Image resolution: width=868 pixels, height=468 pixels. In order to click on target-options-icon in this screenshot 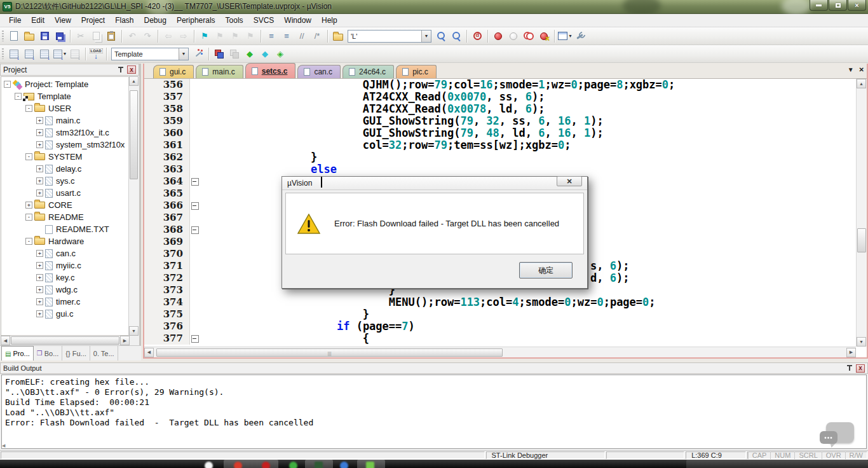, I will do `click(198, 54)`.